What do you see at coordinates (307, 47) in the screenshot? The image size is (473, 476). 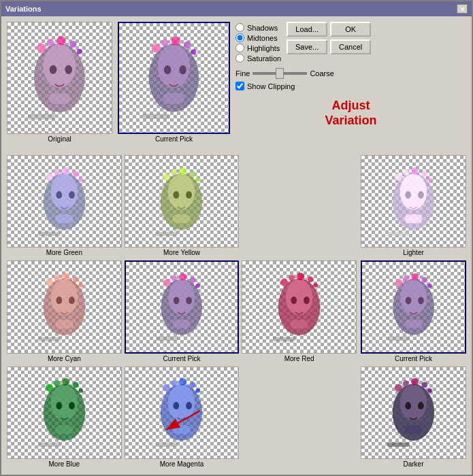 I see `save-button: Save...` at bounding box center [307, 47].